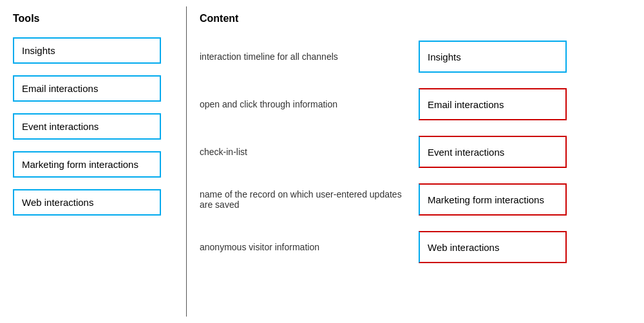 The width and height of the screenshot is (644, 323). Describe the element at coordinates (309, 199) in the screenshot. I see `content-description-marketing-form: name of the record on which user-entered…` at that location.